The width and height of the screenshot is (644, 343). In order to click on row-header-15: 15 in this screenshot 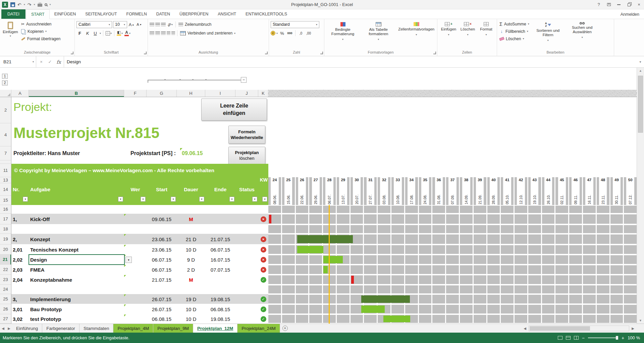, I will do `click(5, 200)`.